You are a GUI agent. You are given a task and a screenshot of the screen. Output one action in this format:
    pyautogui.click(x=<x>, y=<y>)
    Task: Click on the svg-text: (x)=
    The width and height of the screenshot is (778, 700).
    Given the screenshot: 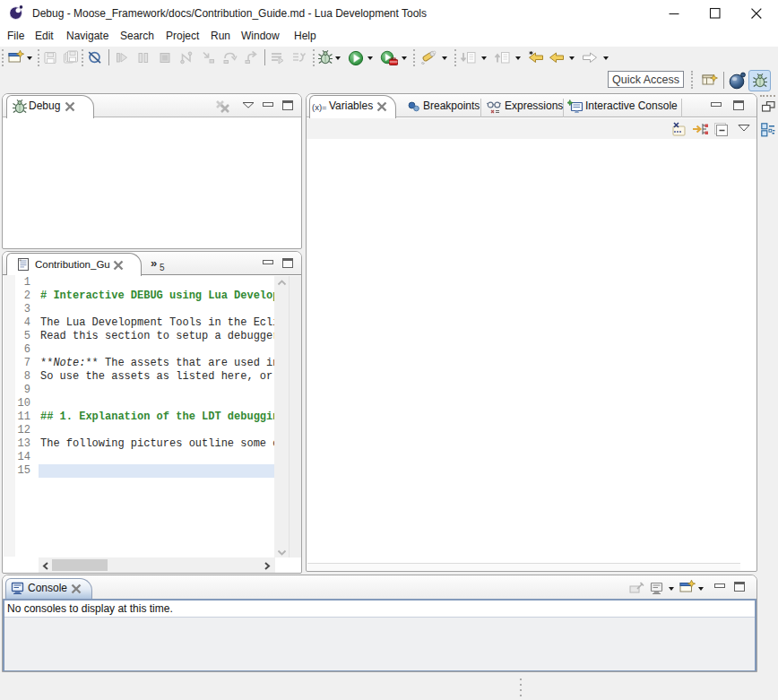 What is the action you would take?
    pyautogui.click(x=319, y=108)
    